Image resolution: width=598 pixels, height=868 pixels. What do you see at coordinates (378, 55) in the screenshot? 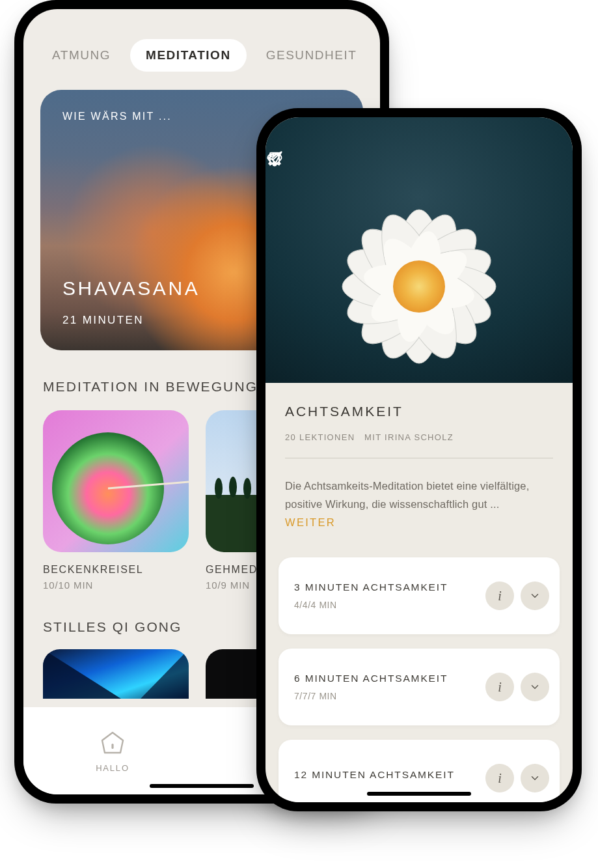
I see `tab-entspannung: ENTS` at bounding box center [378, 55].